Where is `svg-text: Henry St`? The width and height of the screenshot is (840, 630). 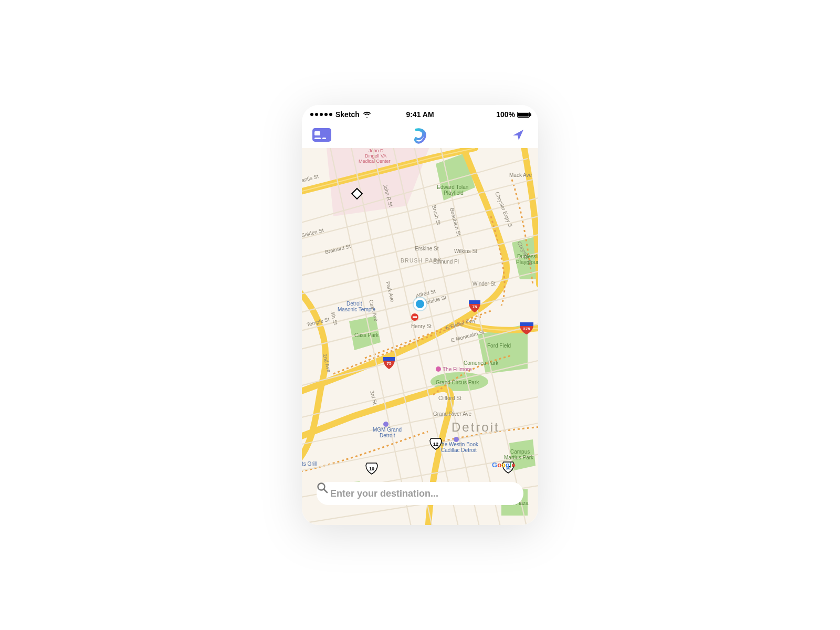
svg-text: Henry St is located at coordinates (421, 327).